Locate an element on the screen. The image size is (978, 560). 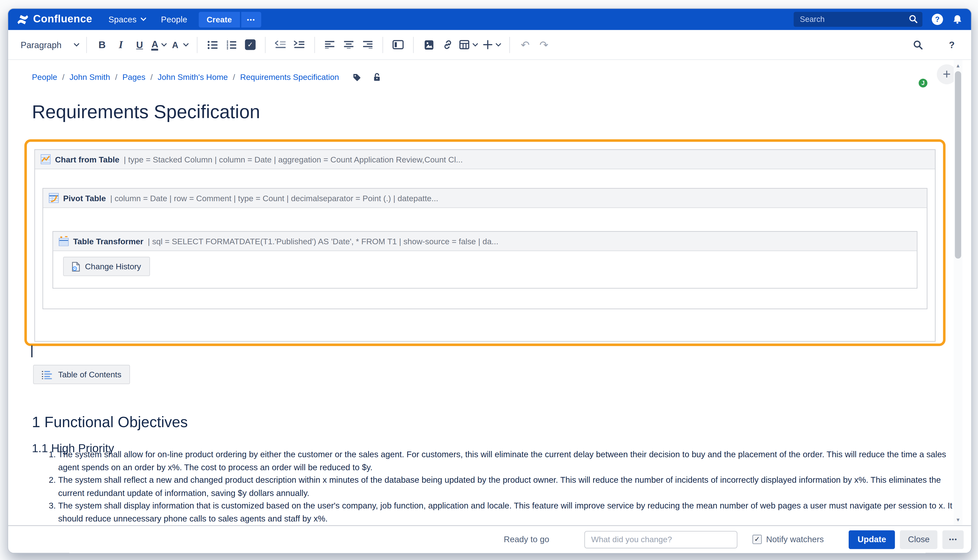
help-icon: ? is located at coordinates (937, 19).